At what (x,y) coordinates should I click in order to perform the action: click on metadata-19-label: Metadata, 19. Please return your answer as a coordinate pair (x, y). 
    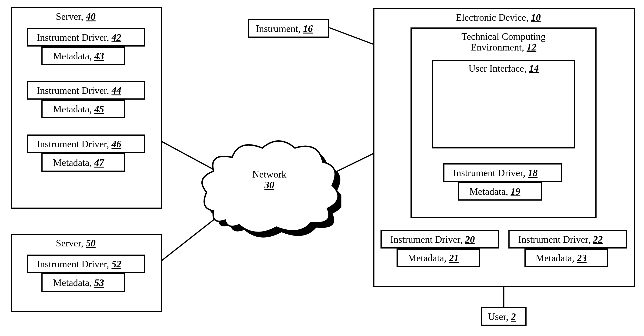
    Looking at the image, I should click on (495, 192).